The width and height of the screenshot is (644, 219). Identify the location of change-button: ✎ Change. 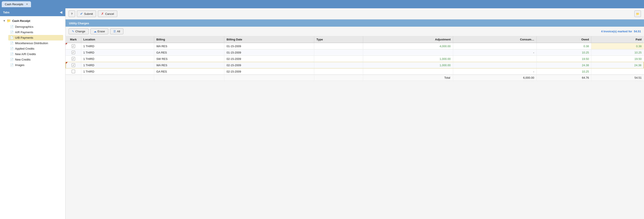
(78, 32).